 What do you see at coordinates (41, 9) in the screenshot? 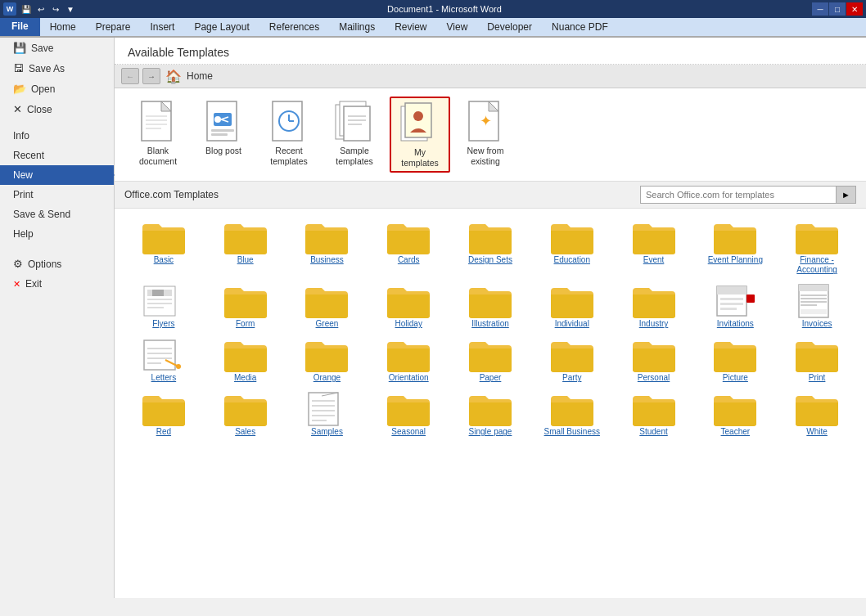
I see `undo-qa-icon: ↩` at bounding box center [41, 9].